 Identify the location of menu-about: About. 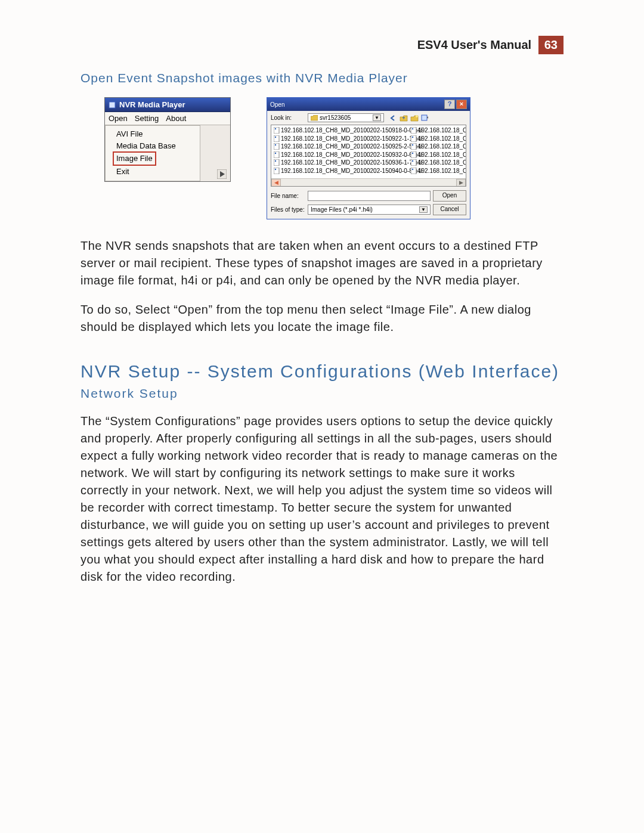
(176, 118).